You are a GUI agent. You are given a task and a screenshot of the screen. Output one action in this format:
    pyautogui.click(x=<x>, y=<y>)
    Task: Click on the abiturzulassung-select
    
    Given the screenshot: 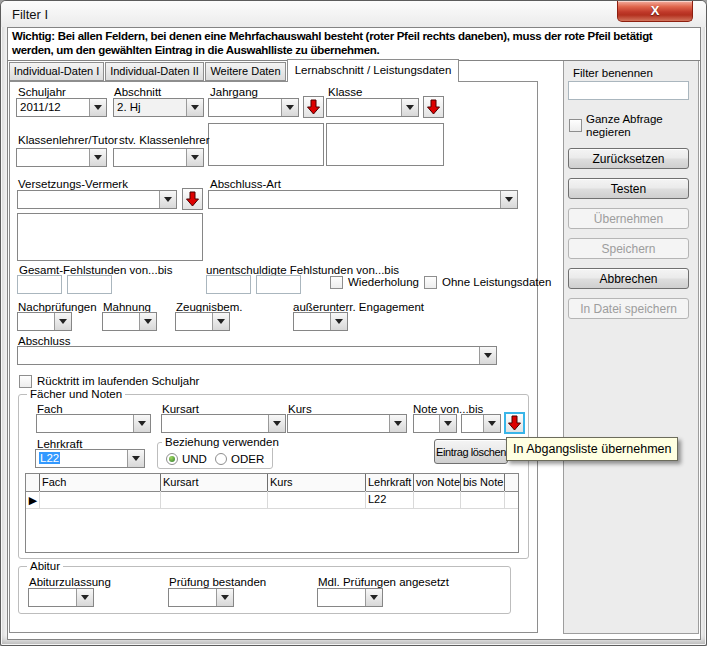 What is the action you would take?
    pyautogui.click(x=61, y=598)
    